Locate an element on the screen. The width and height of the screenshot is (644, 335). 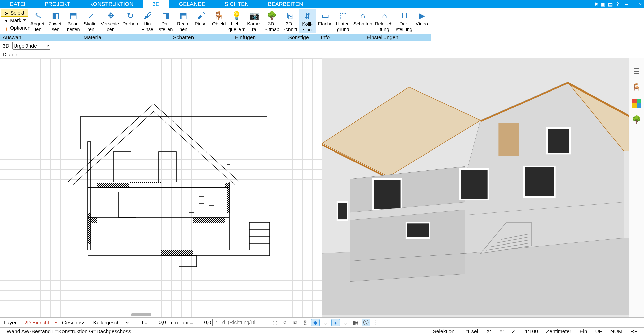
north-icon: Ⓝ is located at coordinates (366, 323).